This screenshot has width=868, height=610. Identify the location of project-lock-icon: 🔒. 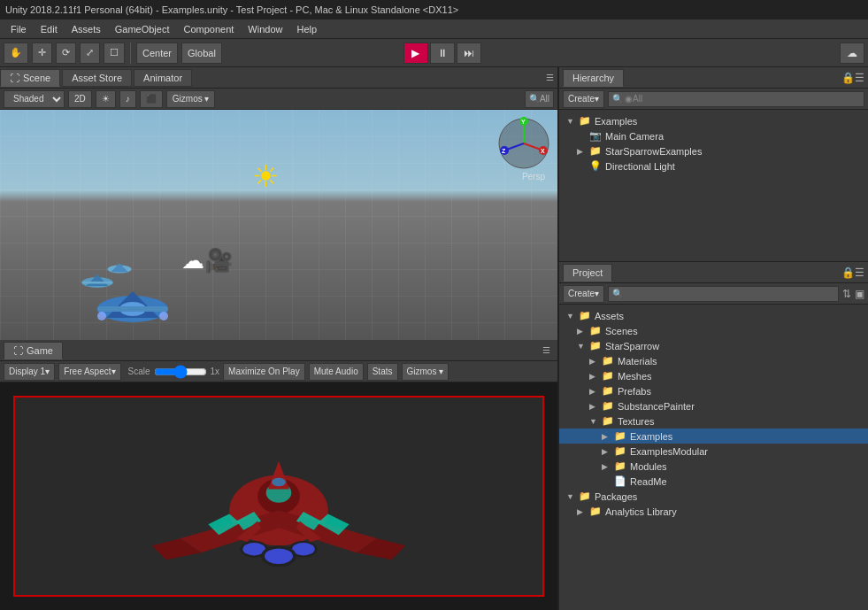
(848, 273).